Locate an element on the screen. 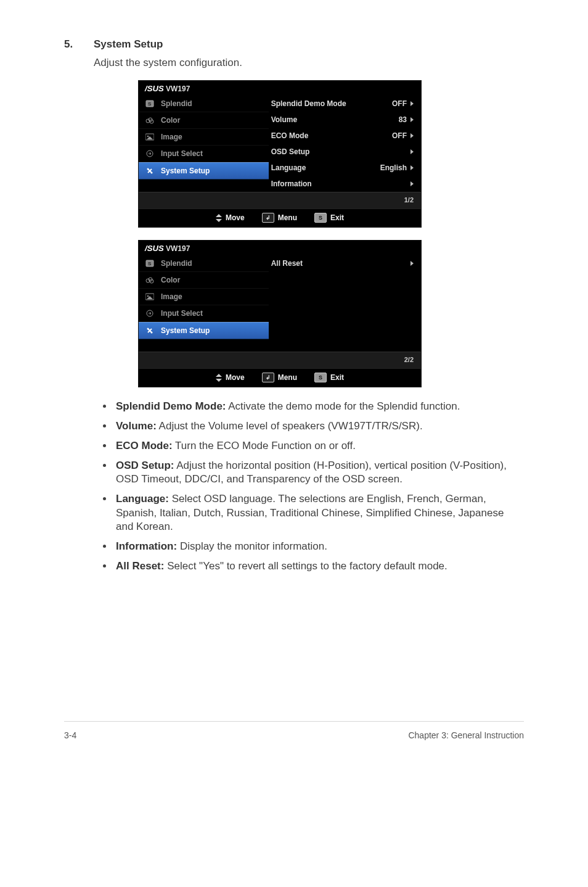 Image resolution: width=588 pixels, height=887 pixels. feature-name: Volume: is located at coordinates (136, 426).